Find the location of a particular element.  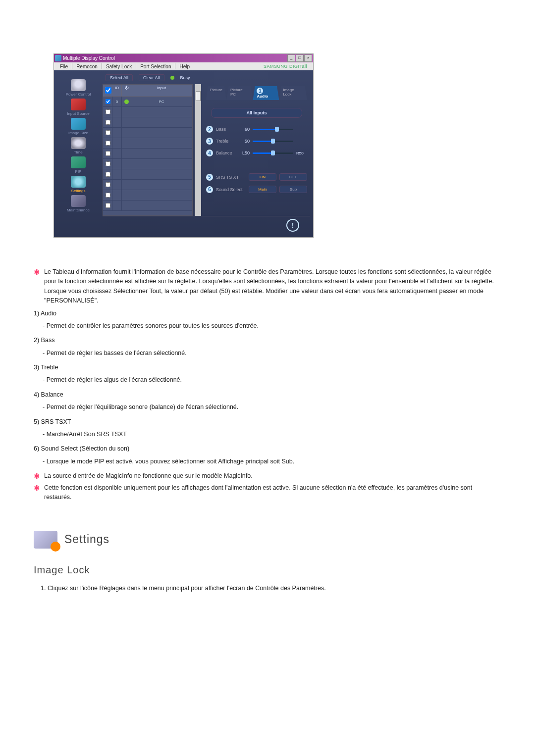

srs-label: SRS TS XT is located at coordinates (231, 177).